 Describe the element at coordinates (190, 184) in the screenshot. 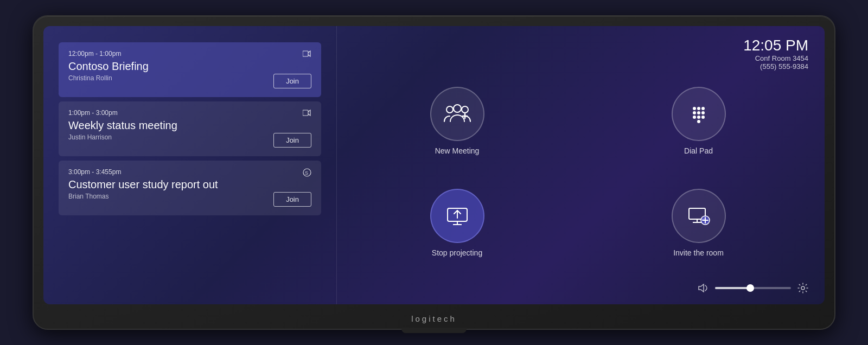

I see `meeting-title-3: Customer user study report out` at that location.